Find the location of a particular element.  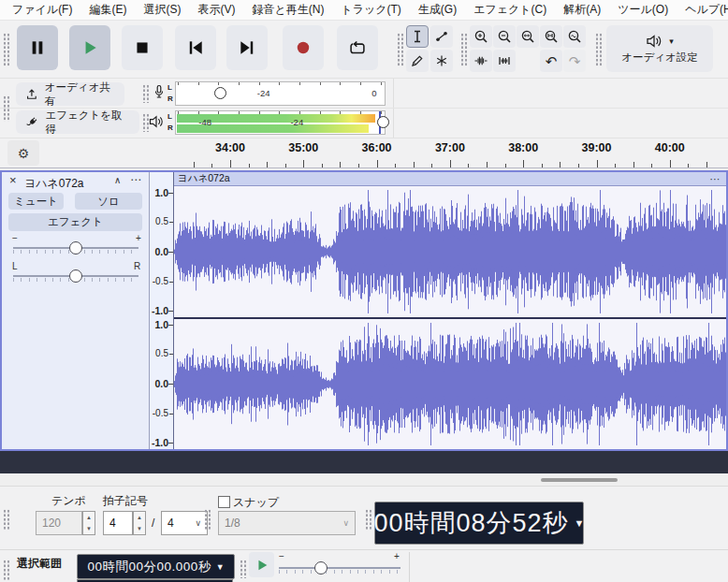

solo-button: ソロ is located at coordinates (109, 201).